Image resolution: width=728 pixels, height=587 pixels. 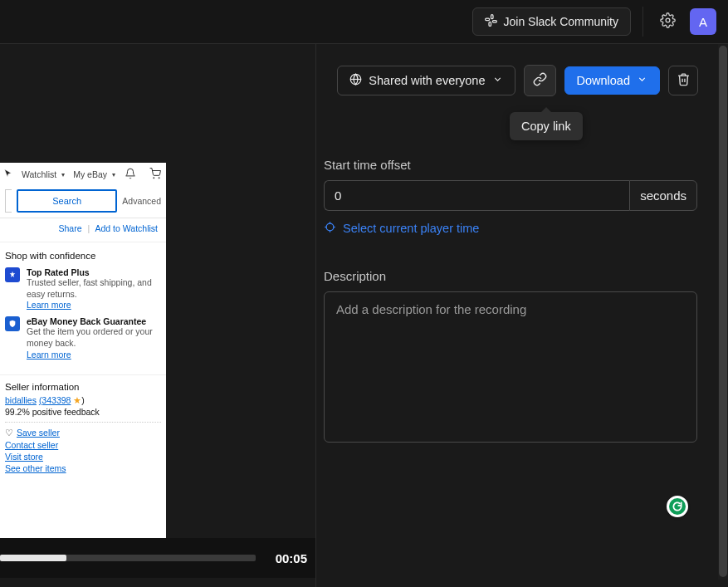 I want to click on star-icon: ★, so click(x=77, y=400).